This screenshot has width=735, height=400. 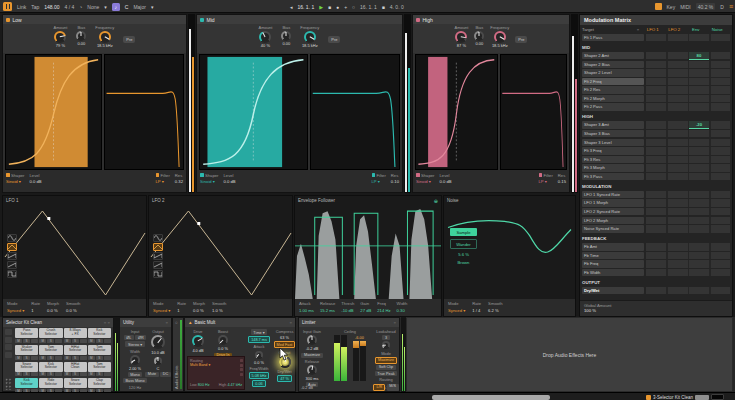 What do you see at coordinates (210, 176) in the screenshot?
I see `shaper-toggle: Shaper` at bounding box center [210, 176].